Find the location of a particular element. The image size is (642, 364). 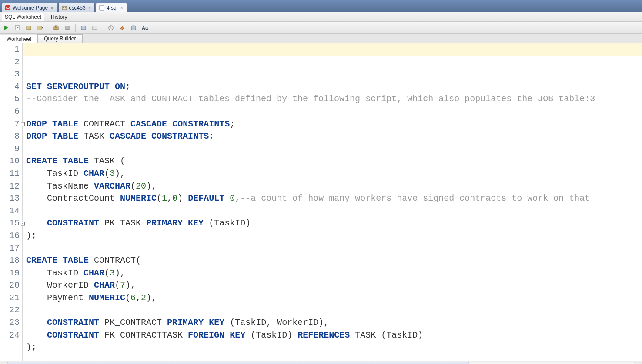

line-number: 20 is located at coordinates (11, 286).